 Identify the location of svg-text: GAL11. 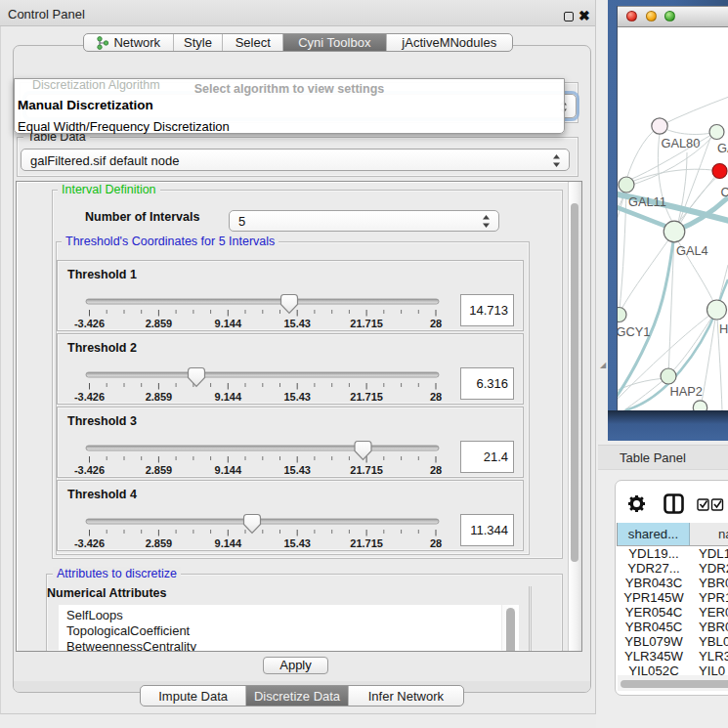
(647, 201).